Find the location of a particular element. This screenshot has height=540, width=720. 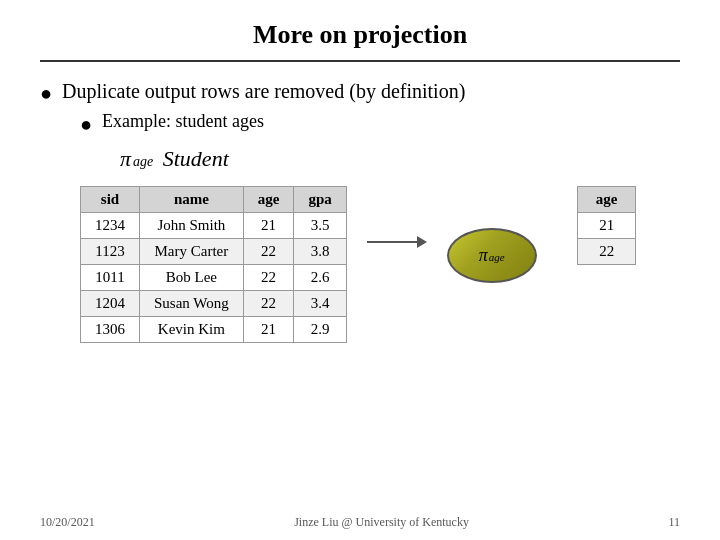

oval-pi: π is located at coordinates (484, 256).